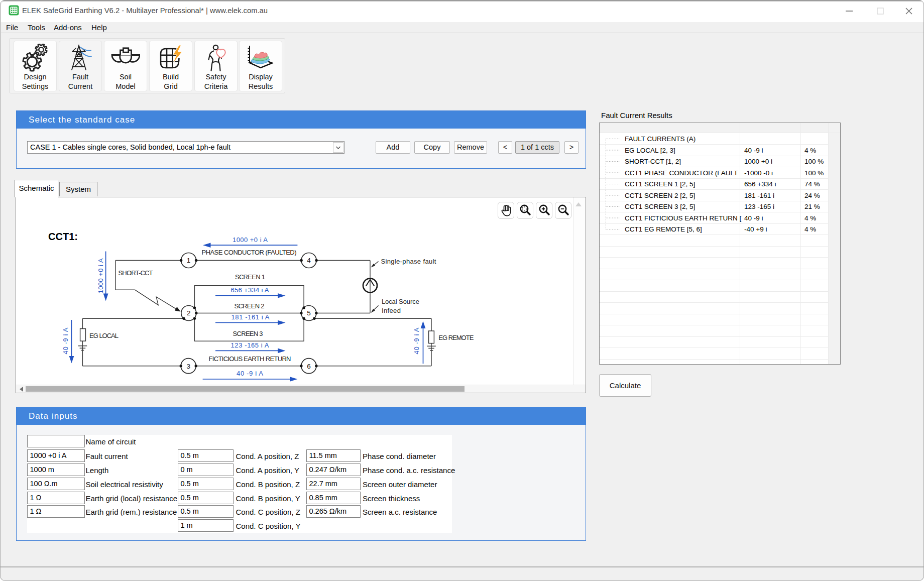  I want to click on svg-text: CCT1 SCREEN 1 [1, 3], so click(660, 184).